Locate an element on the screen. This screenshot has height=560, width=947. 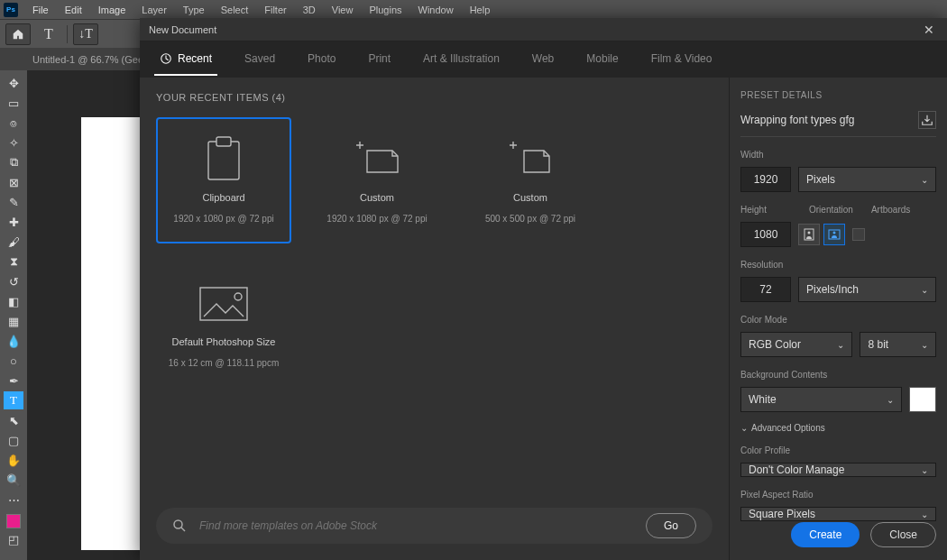
menubar: Ps File Edit Image Layer Type Select Fil… is located at coordinates (474, 9).